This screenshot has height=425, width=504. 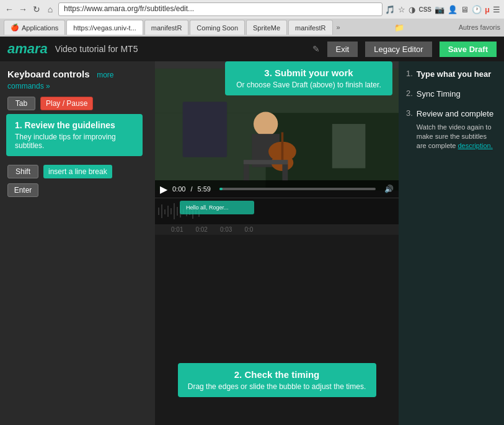 What do you see at coordinates (316, 49) in the screenshot?
I see `edit-title-icon: ✎` at bounding box center [316, 49].